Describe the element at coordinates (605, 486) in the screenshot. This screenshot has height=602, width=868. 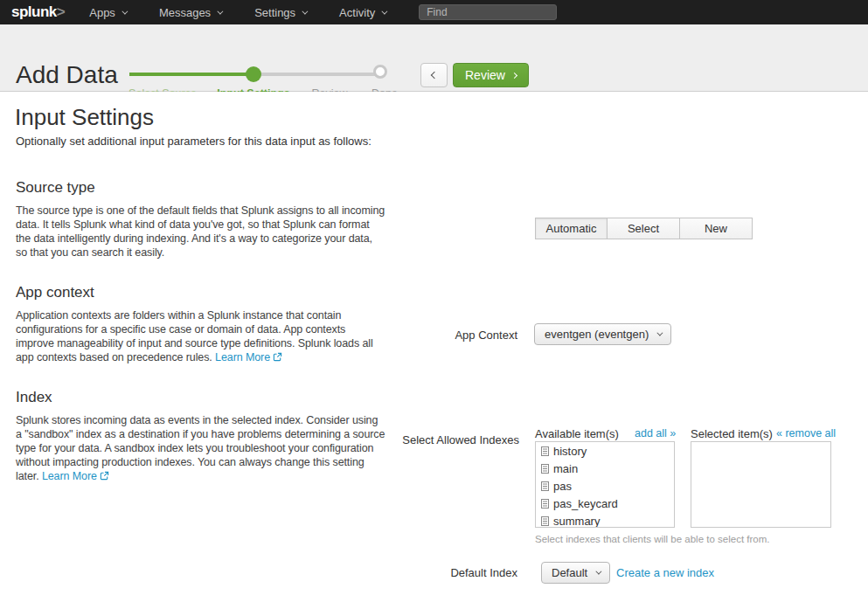
I see `list-item-pas: pas` at that location.